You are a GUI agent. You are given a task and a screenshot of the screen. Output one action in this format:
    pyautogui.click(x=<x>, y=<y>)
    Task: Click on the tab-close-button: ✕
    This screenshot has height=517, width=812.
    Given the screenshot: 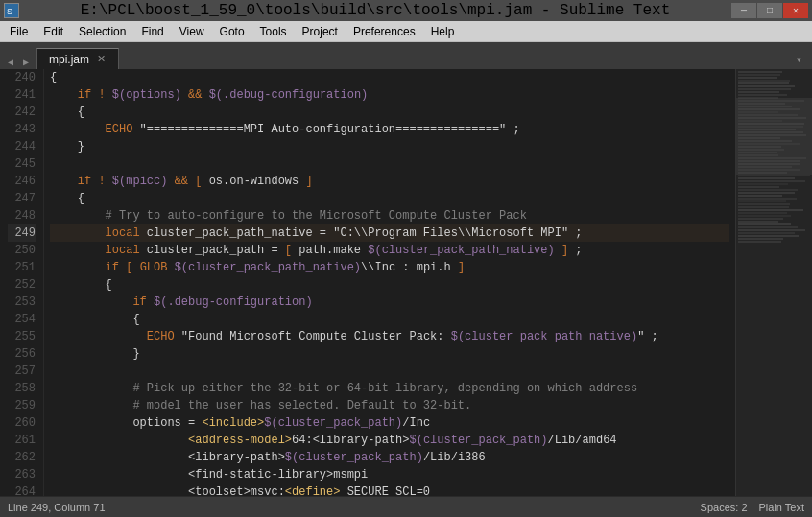 What is the action you would take?
    pyautogui.click(x=101, y=59)
    